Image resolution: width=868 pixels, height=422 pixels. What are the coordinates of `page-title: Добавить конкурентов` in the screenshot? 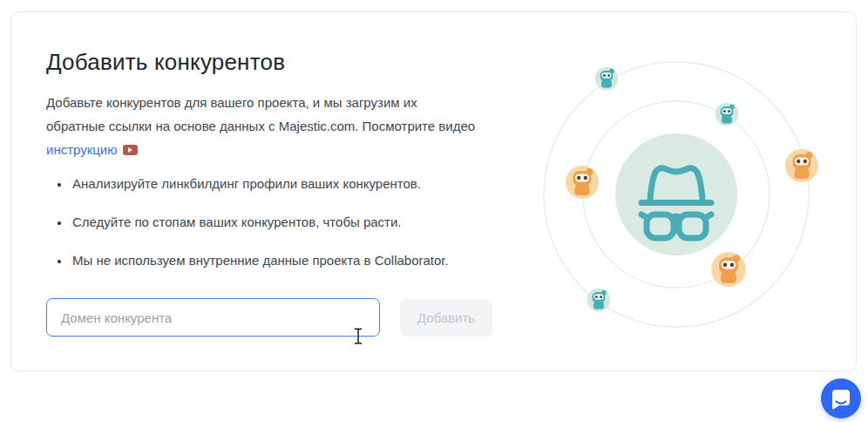 It's located at (166, 63).